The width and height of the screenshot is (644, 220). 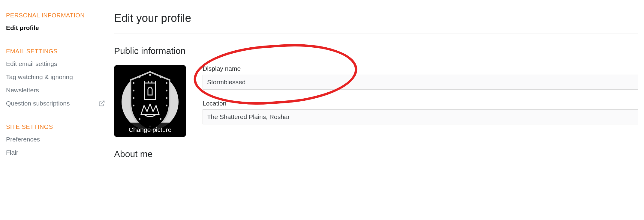 What do you see at coordinates (56, 64) in the screenshot?
I see `sidebar-item-edit-email: Edit email settings` at bounding box center [56, 64].